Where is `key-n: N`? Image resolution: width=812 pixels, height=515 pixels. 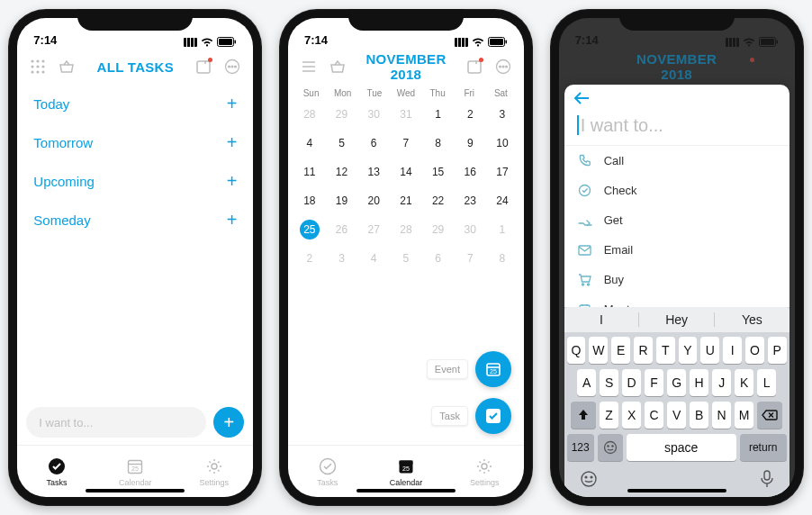
key-n: N is located at coordinates (722, 415).